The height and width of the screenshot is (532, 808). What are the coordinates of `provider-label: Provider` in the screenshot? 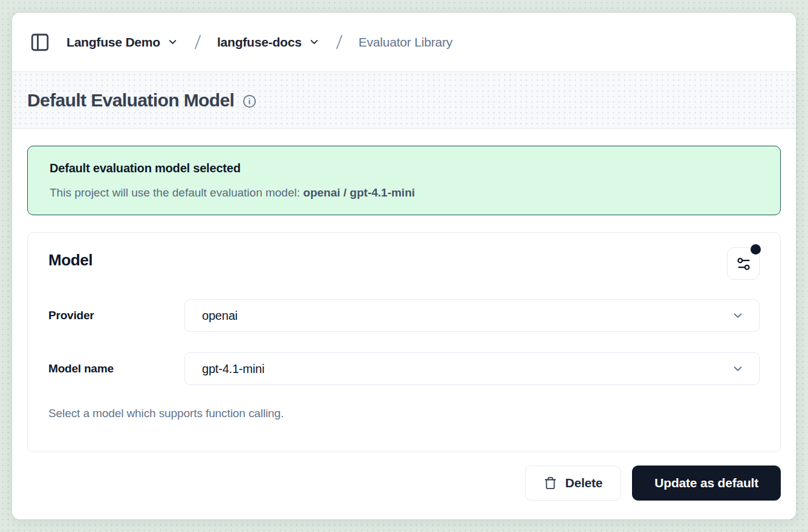 It's located at (116, 316).